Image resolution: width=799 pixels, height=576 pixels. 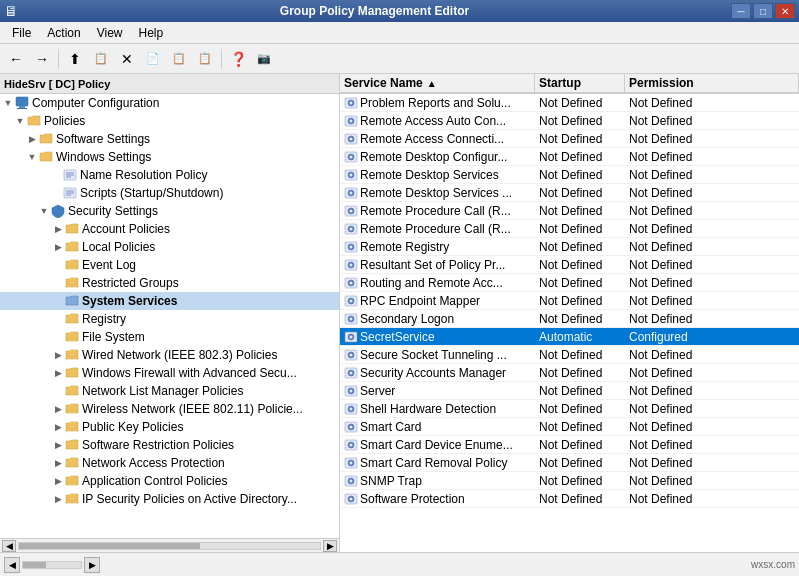 What do you see at coordinates (570, 265) in the screenshot?
I see `table-row: Resultant Set of Policy Pr... Not Define…` at bounding box center [570, 265].